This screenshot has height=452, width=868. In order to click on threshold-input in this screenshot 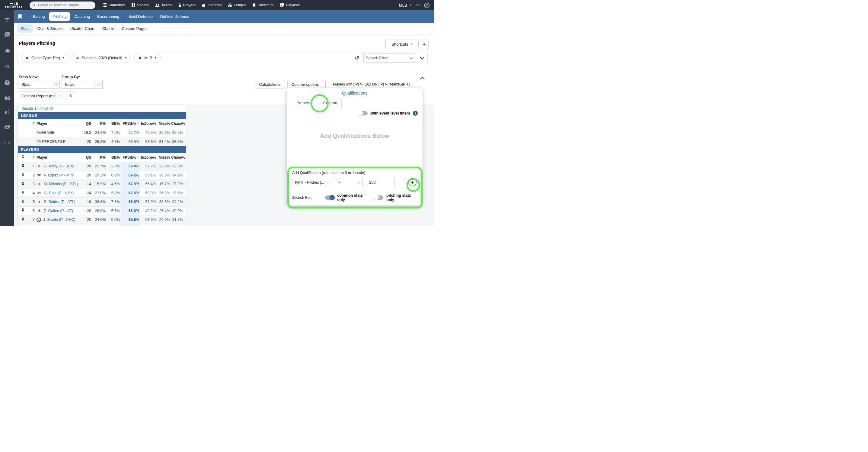, I will do `click(380, 182)`.